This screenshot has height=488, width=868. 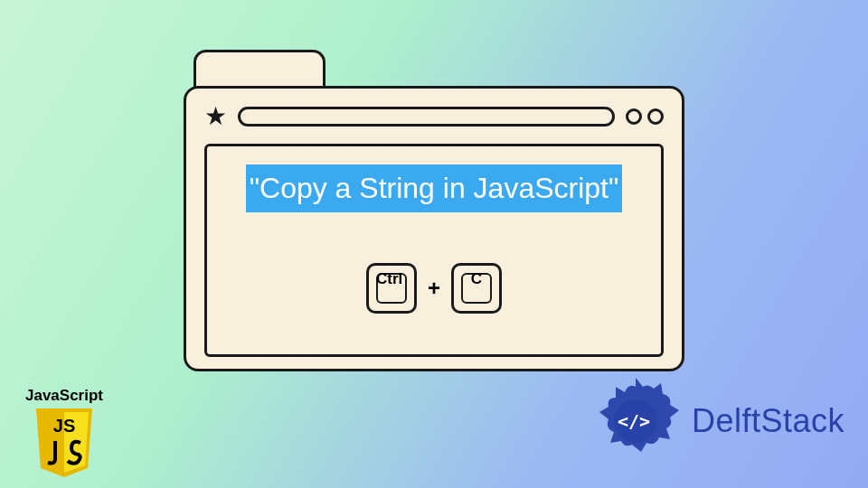 I want to click on delftstack-logo: </> DelftStack, so click(x=716, y=421).